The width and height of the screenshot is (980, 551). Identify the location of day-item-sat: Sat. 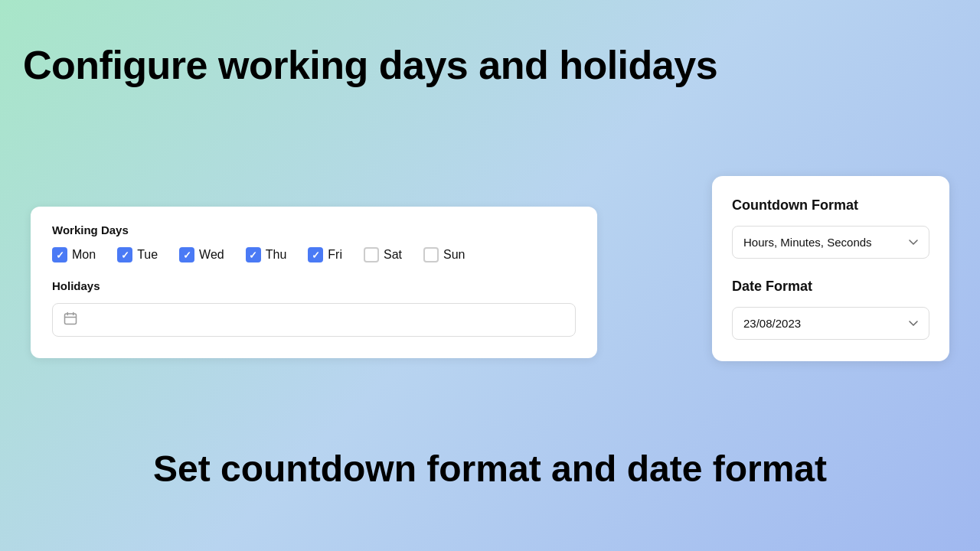
(383, 255).